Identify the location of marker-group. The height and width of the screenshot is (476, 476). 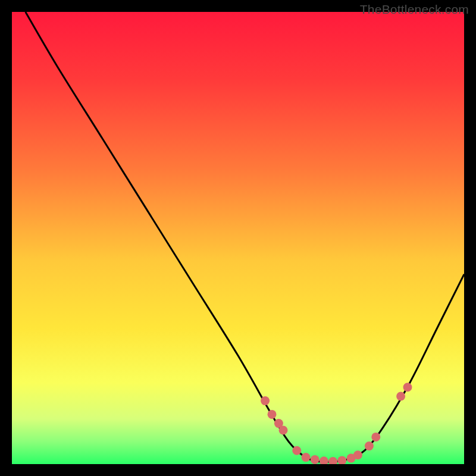
(336, 424).